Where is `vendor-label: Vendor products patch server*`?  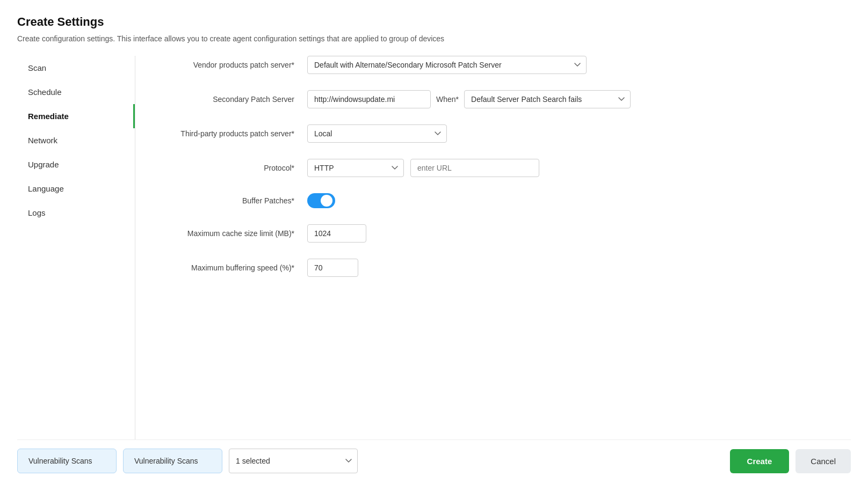 vendor-label: Vendor products patch server* is located at coordinates (232, 65).